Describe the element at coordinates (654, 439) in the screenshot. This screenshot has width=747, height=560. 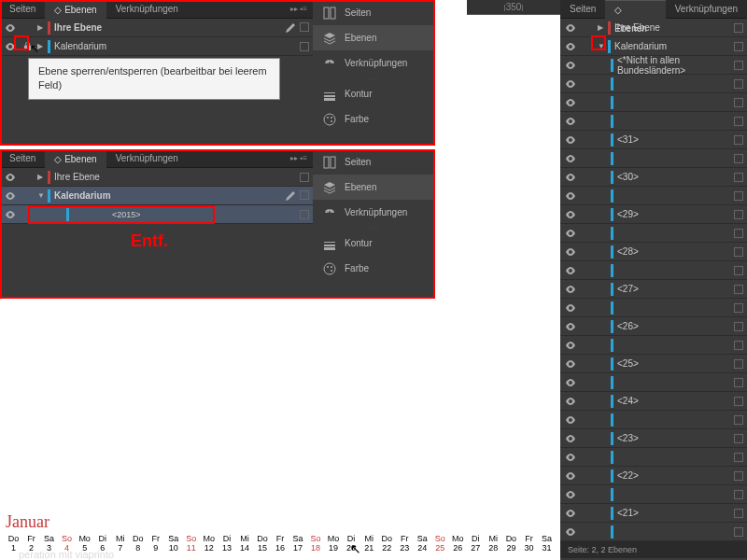
I see `list-item: <23>` at that location.